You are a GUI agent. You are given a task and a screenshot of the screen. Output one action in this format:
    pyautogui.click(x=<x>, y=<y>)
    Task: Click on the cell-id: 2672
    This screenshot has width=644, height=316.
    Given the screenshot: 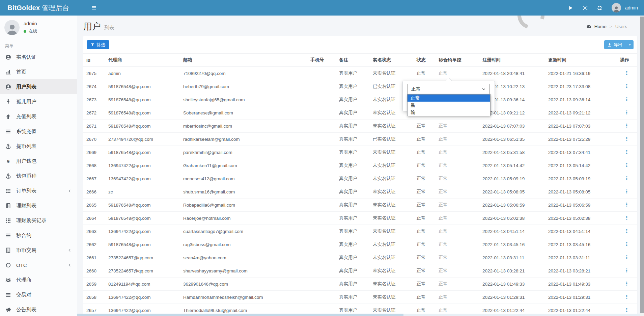 What is the action you would take?
    pyautogui.click(x=94, y=113)
    